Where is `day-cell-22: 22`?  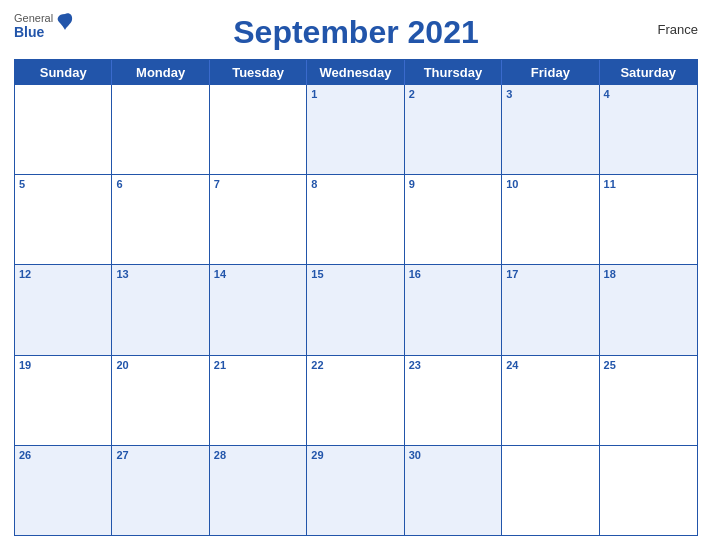
day-cell-22: 22 is located at coordinates (356, 400).